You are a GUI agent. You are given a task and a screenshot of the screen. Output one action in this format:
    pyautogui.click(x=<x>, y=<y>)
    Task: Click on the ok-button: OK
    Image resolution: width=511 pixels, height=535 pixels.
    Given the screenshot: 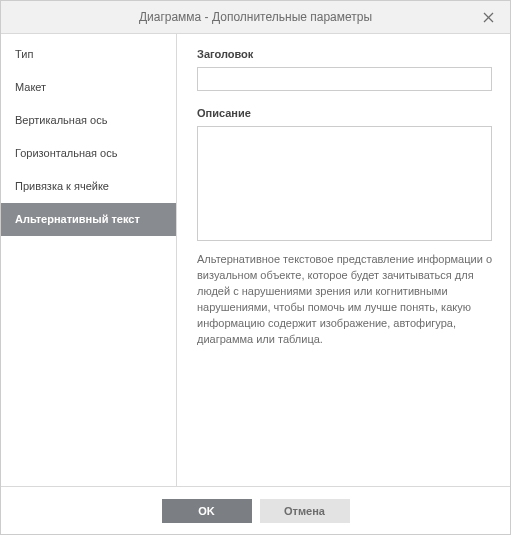 What is the action you would take?
    pyautogui.click(x=207, y=511)
    